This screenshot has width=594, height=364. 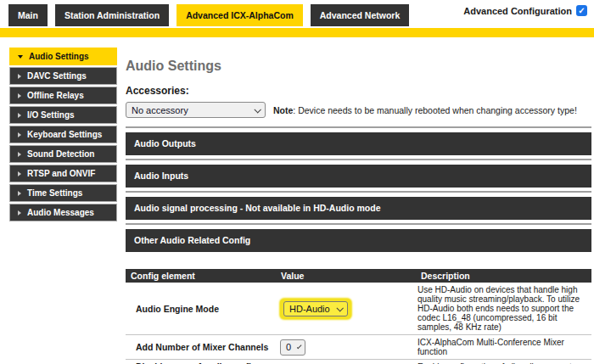 I want to click on accessories-row: No accessory Note: Device needs to be ma…, so click(x=358, y=110).